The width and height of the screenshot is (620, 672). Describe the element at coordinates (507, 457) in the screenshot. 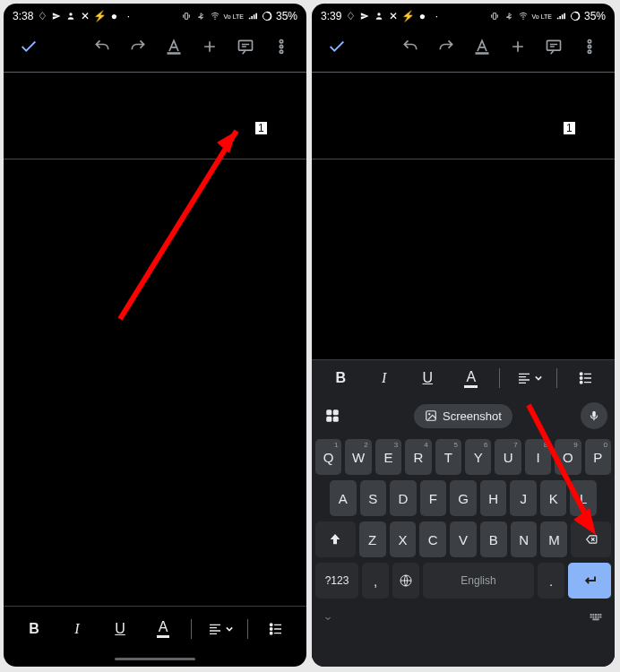

I see `key-u: 7U` at that location.